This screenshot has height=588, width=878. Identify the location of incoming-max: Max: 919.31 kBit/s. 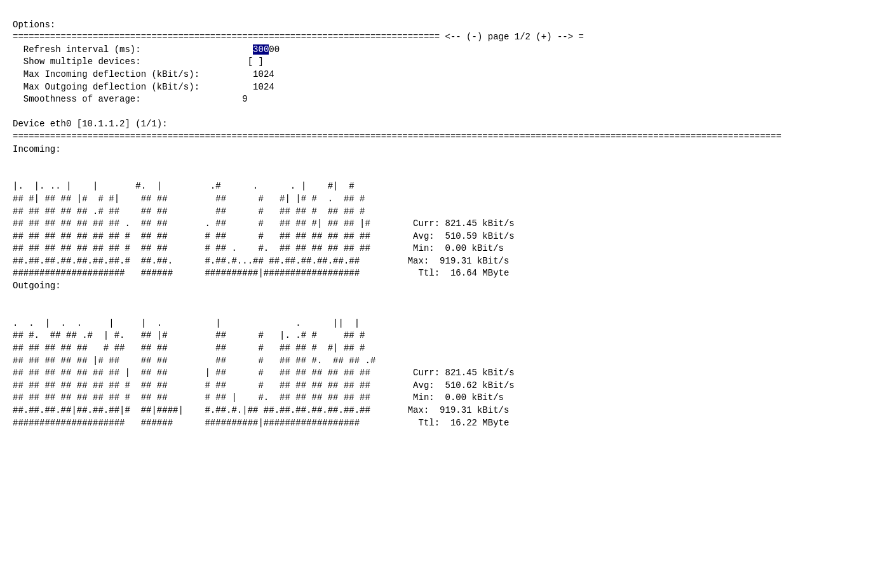
(459, 261).